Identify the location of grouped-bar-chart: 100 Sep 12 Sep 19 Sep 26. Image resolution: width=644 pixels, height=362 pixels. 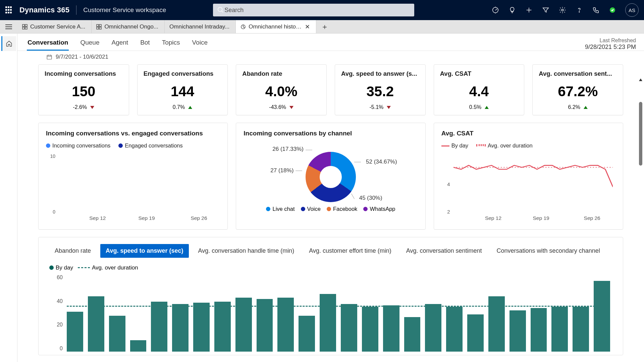
(133, 188).